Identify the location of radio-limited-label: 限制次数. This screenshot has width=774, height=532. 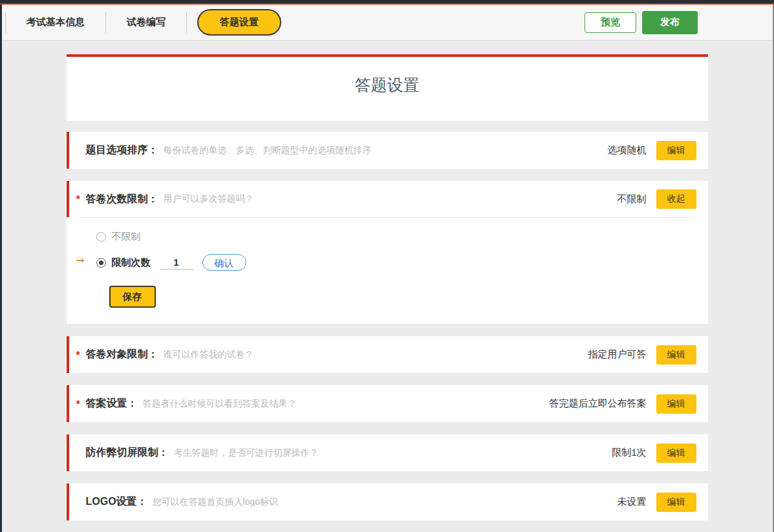
(131, 262).